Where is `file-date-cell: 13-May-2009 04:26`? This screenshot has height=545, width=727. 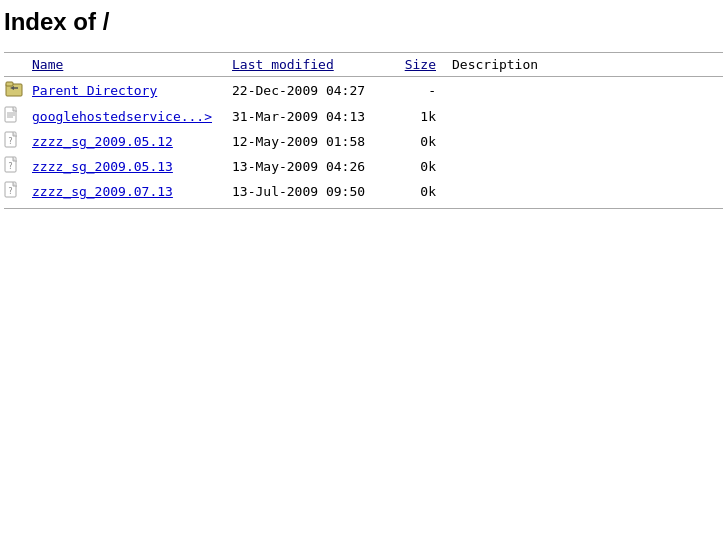 file-date-cell: 13-May-2009 04:26 is located at coordinates (312, 166).